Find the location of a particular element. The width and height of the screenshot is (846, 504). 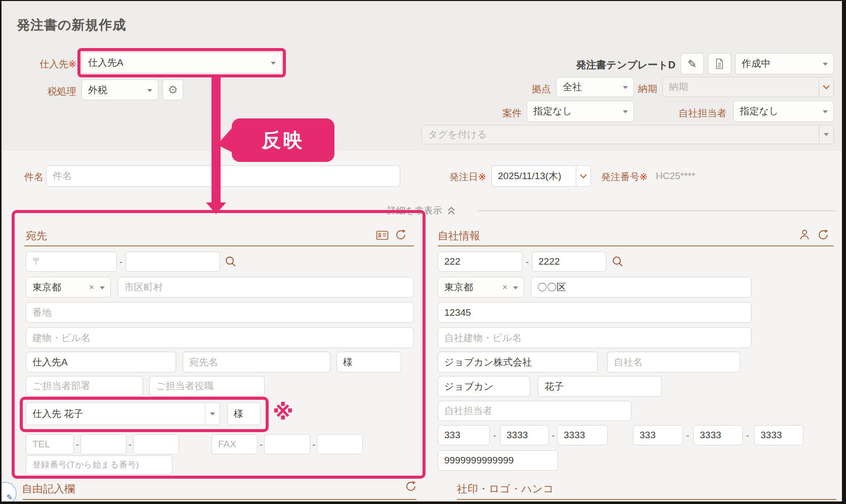

recipient-dept-input is located at coordinates (84, 386).